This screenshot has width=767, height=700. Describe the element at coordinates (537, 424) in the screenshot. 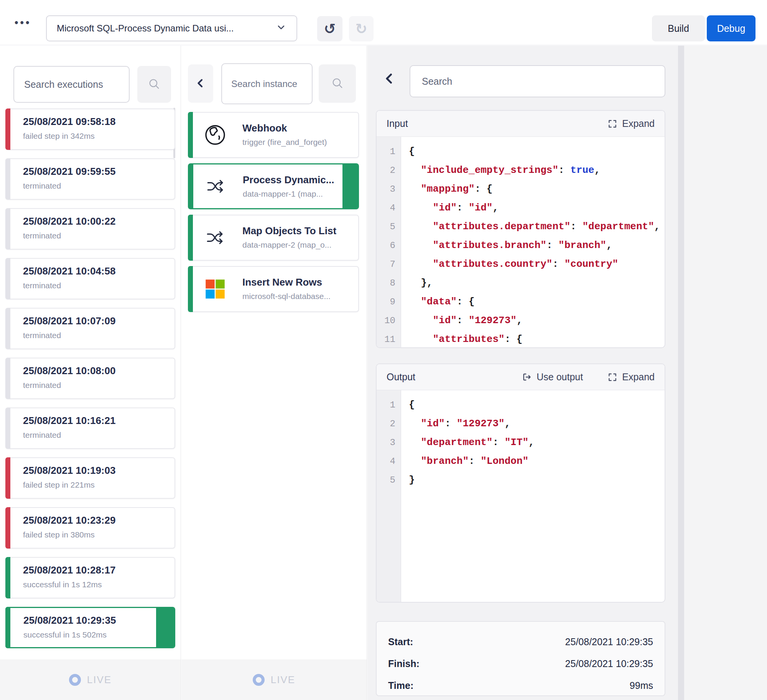

I see `code-line: "id": "129273",` at that location.